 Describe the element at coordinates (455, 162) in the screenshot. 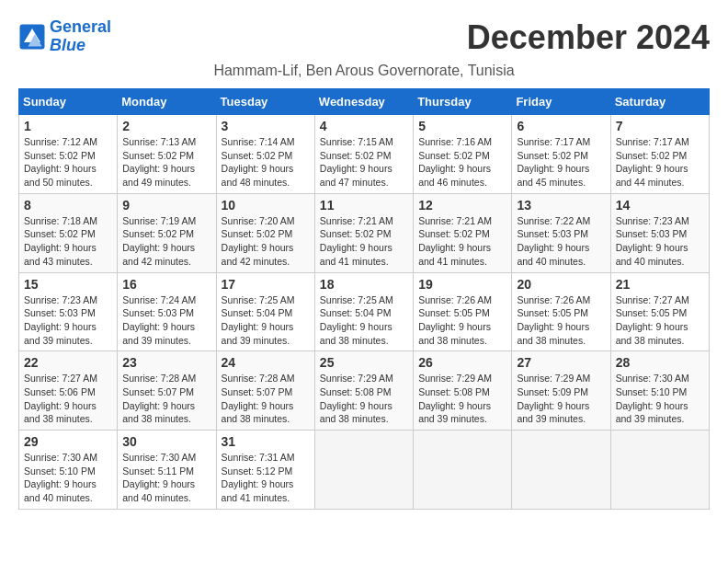

I see `day-info: Sunrise: 7:16 AMSunset: 5:02 PMDaylight:…` at that location.